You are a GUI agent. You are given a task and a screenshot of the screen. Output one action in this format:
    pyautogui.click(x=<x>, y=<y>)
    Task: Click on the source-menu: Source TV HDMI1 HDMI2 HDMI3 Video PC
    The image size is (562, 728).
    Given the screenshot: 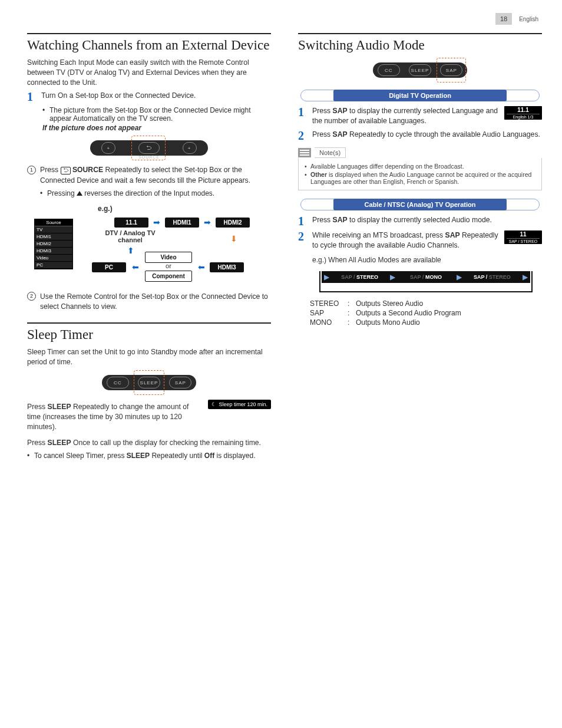 What is the action you would take?
    pyautogui.click(x=54, y=244)
    